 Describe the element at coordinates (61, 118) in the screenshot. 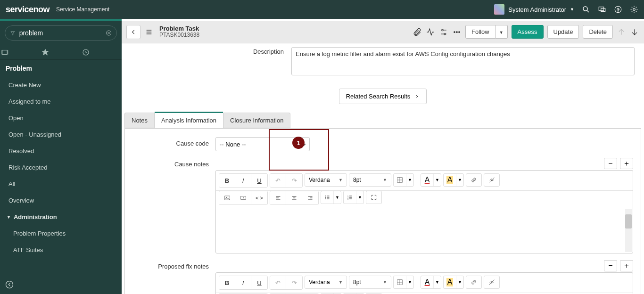

I see `nav-open: Open` at that location.